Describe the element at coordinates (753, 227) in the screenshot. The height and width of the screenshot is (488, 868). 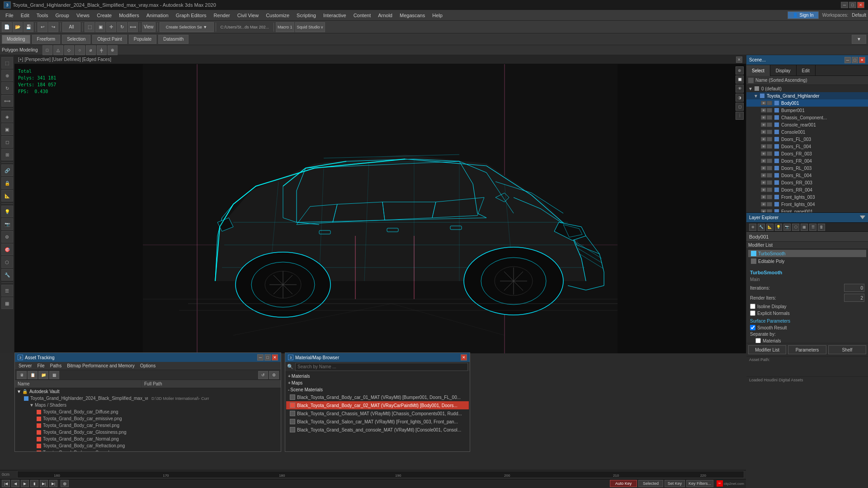
I see `mod-icon-1: ⊕` at that location.